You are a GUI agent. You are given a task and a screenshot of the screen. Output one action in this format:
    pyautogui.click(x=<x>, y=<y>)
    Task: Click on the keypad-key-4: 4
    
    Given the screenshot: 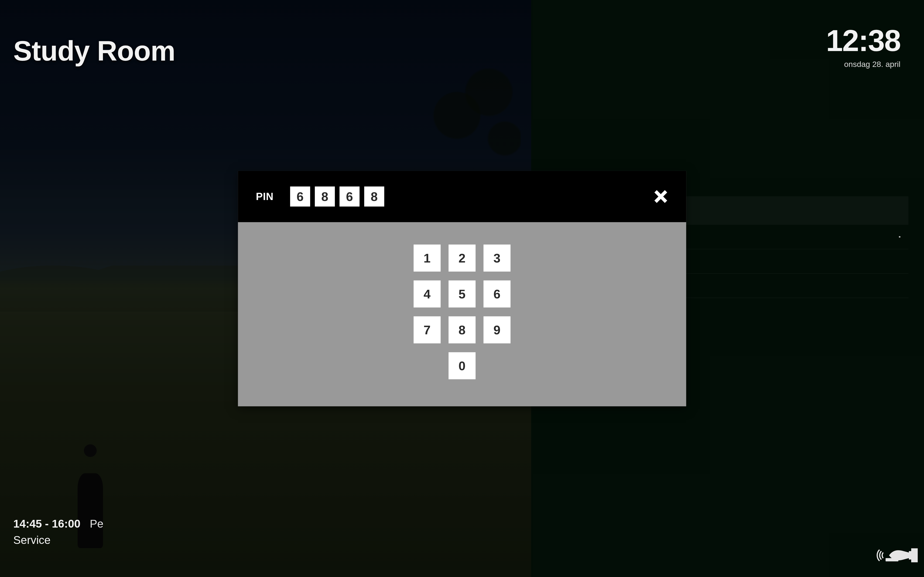 What is the action you would take?
    pyautogui.click(x=427, y=294)
    